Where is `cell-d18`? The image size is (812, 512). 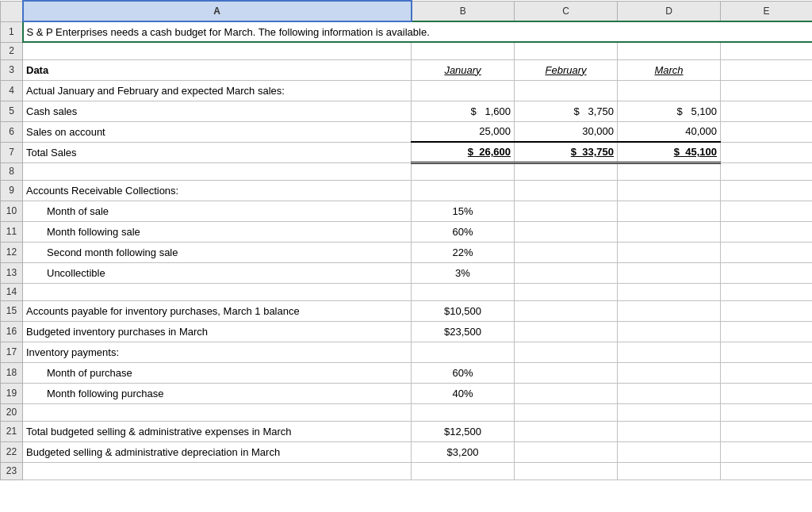
cell-d18 is located at coordinates (669, 373).